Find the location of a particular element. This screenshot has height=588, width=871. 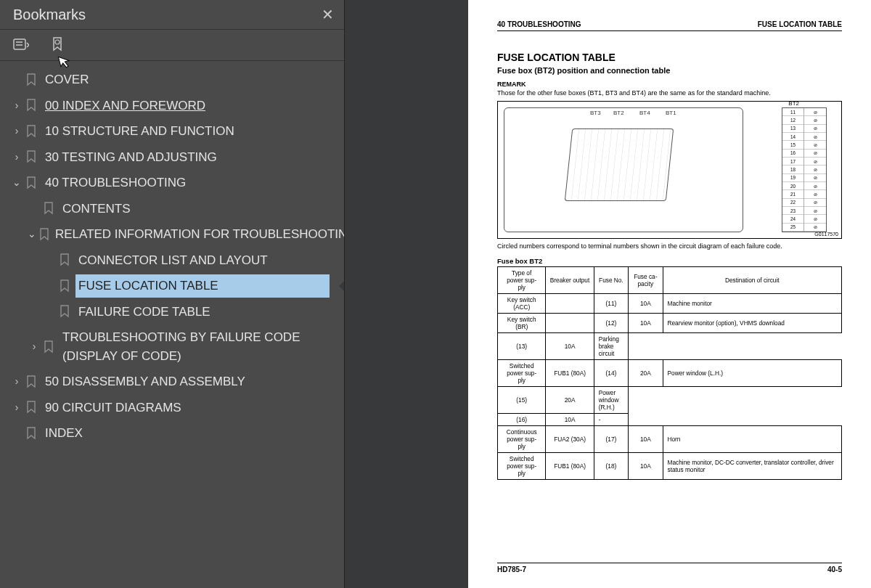

page-footer: HD785-7 40-5 is located at coordinates (669, 568).